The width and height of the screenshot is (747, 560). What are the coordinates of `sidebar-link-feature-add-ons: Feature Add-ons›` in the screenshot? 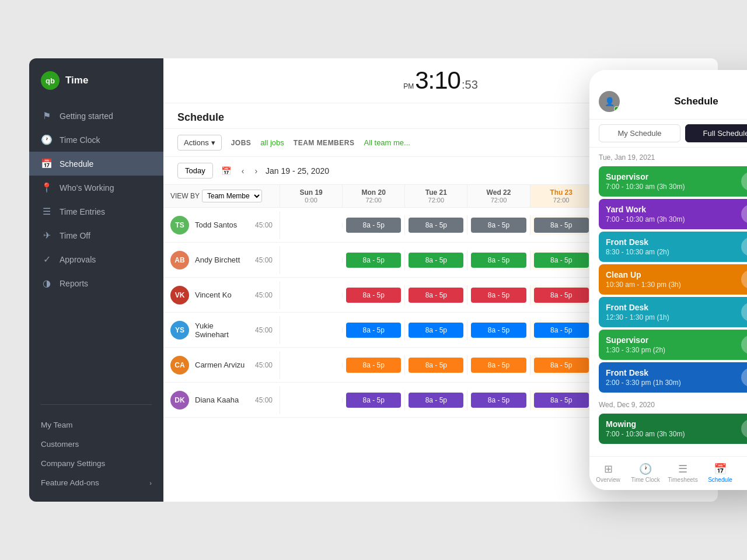 It's located at (96, 483).